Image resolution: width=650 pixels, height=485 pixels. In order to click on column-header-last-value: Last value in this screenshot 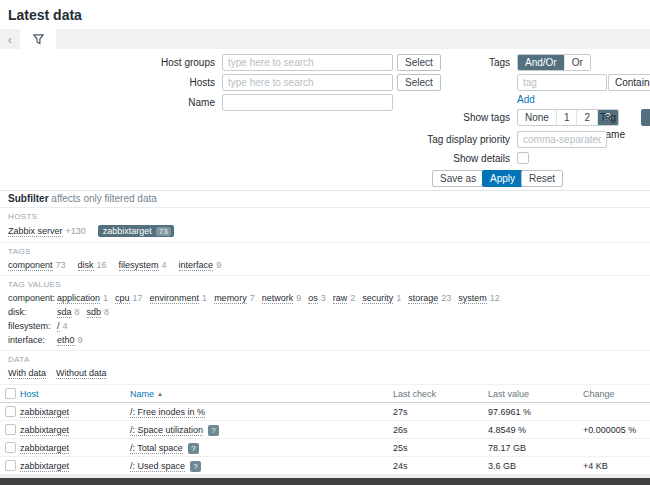, I will do `click(508, 394)`.